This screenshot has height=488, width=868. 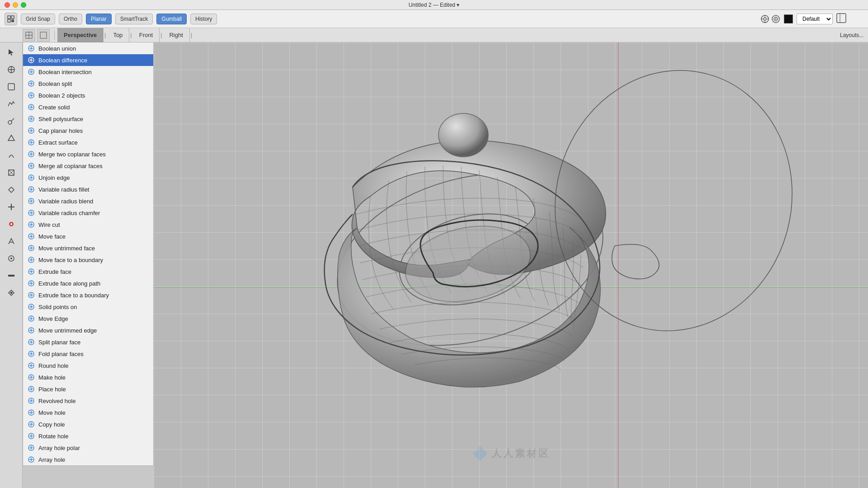 What do you see at coordinates (88, 377) in the screenshot?
I see `menu-item-28: Make hole` at bounding box center [88, 377].